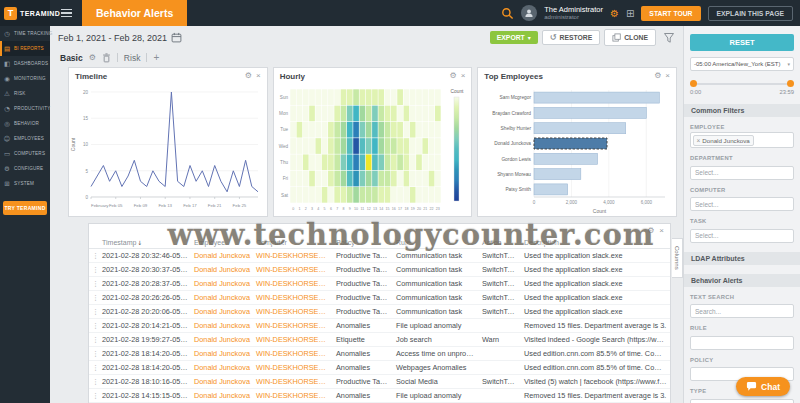  Describe the element at coordinates (363, 243) in the screenshot. I see `col-policy: Policy` at that location.